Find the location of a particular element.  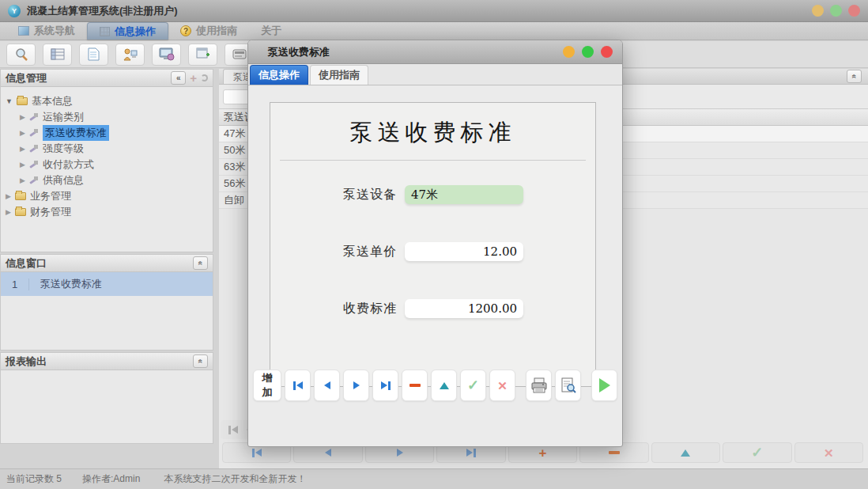

tree-item-label: 强度等级 is located at coordinates (63, 149).